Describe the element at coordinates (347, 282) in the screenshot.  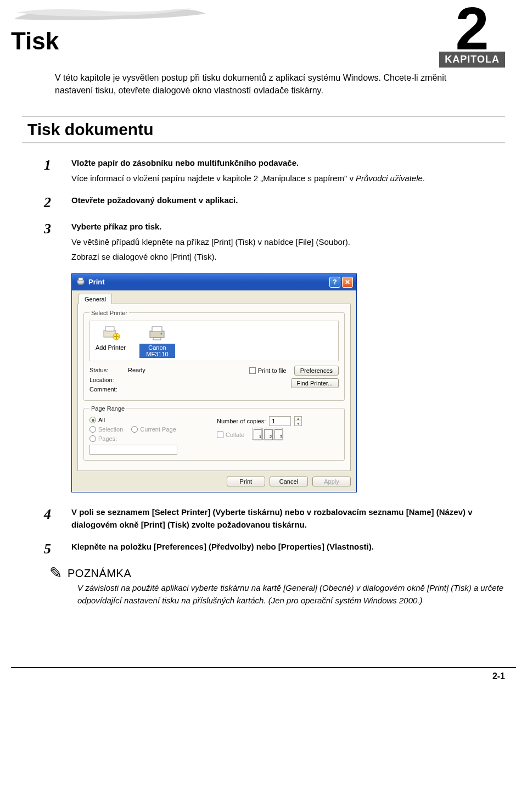
I see `close-button: ✕` at that location.